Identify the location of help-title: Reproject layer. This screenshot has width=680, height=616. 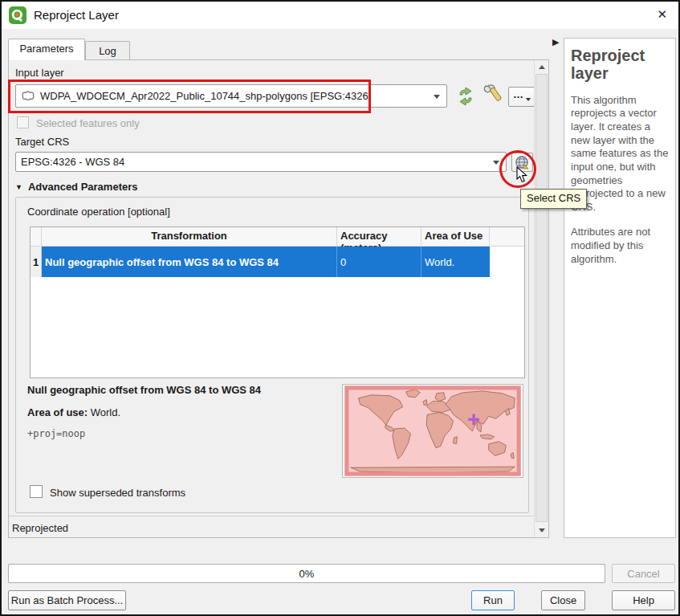
(620, 64).